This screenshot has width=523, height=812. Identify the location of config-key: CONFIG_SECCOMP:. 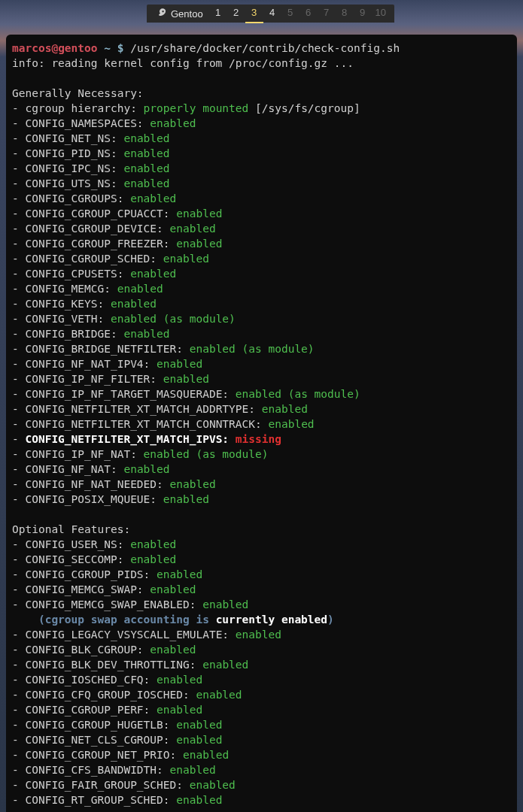
(74, 559).